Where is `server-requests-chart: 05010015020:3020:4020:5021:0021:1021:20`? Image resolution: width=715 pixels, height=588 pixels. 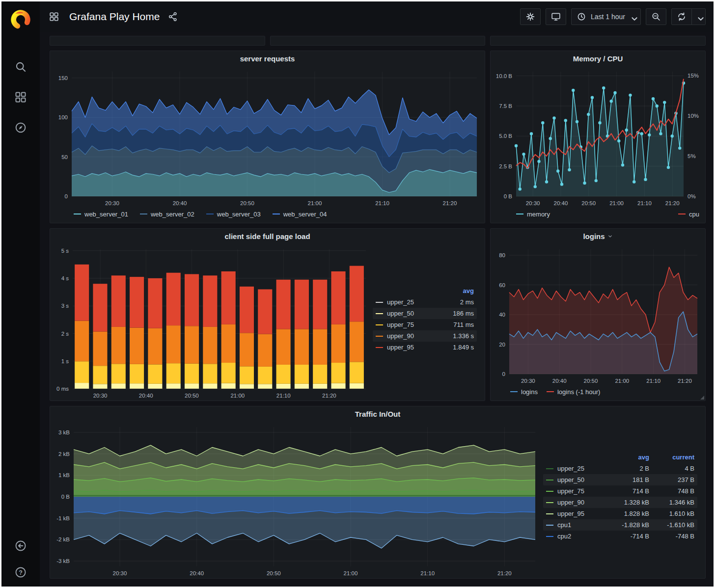
server-requests-chart: 05010015020:3020:4020:5021:0021:1021:20 is located at coordinates (267, 137).